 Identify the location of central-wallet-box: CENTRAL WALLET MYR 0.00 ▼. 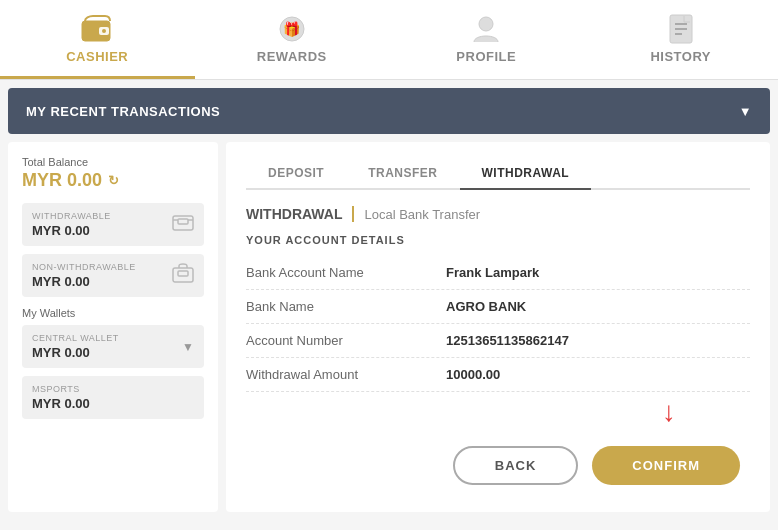
(113, 346).